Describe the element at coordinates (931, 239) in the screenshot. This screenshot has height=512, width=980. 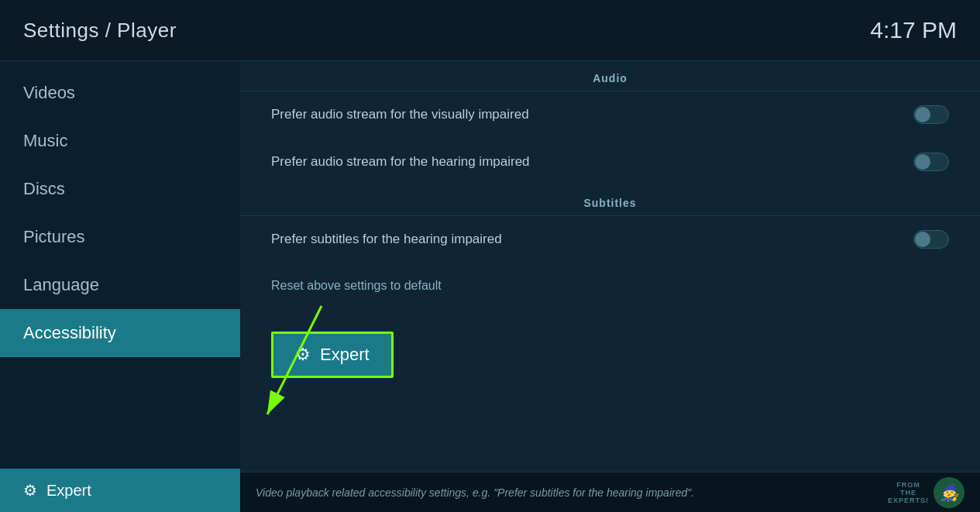
I see `toggle-prefer-subtitles-hearing-impaired` at that location.